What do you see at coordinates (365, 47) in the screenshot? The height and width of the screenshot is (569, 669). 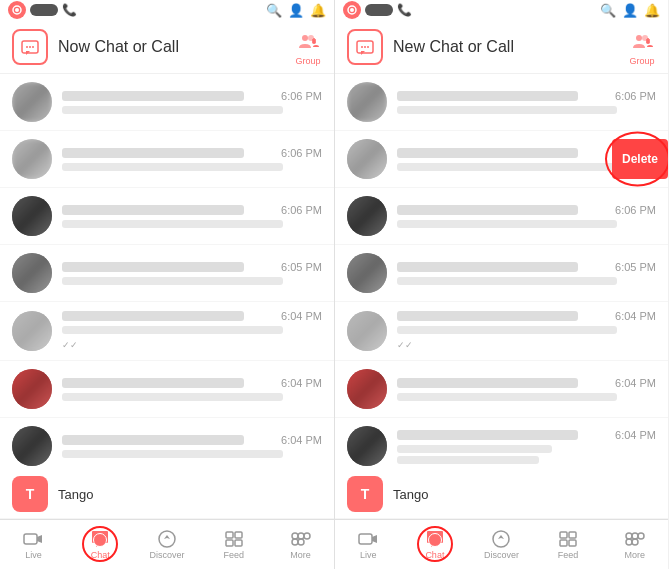 I see `new-chat-icon-right` at bounding box center [365, 47].